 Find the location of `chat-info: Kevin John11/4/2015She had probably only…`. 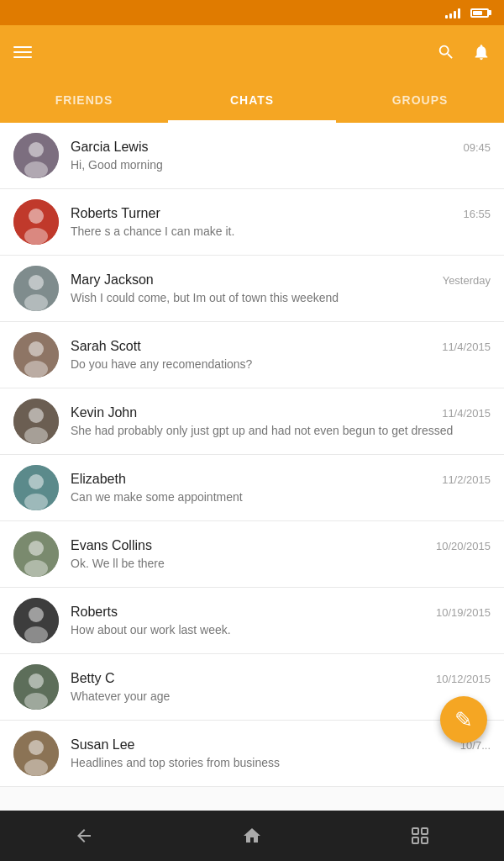

chat-info: Kevin John11/4/2015She had probably only… is located at coordinates (281, 421).